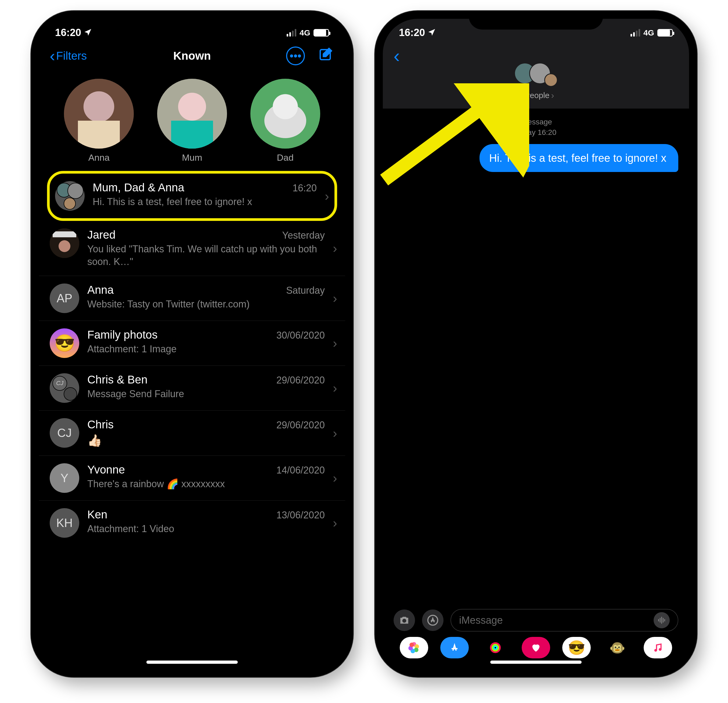  What do you see at coordinates (65, 388) in the screenshot?
I see `group-avatar: CJ` at bounding box center [65, 388].